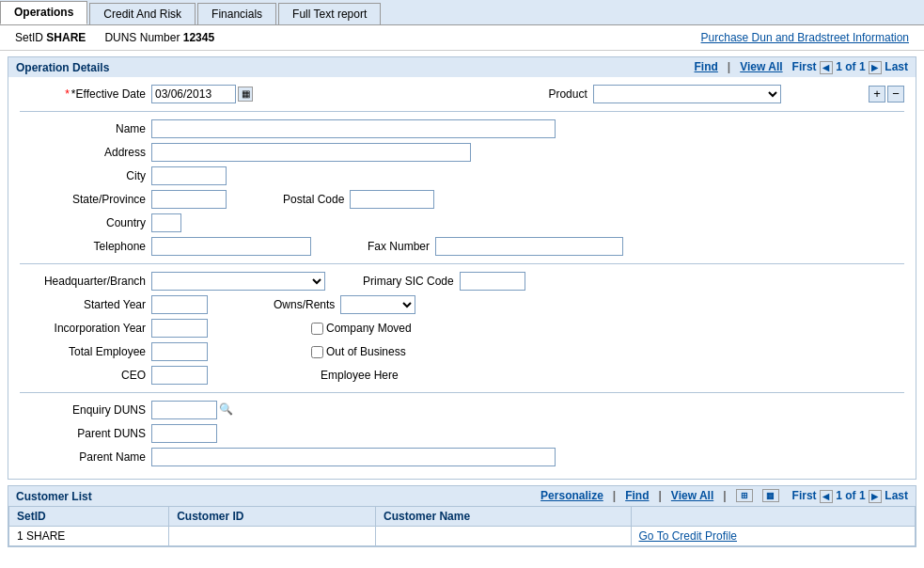 The height and width of the screenshot is (568, 924). I want to click on postal-code-input, so click(392, 199).